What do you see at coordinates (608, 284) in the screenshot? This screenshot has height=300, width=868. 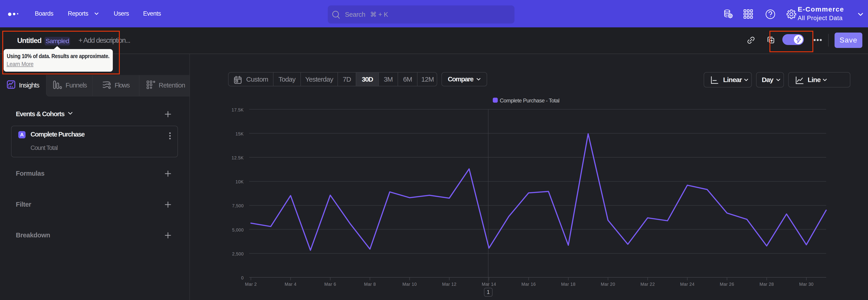 I see `svg-text: Mar 20` at bounding box center [608, 284].